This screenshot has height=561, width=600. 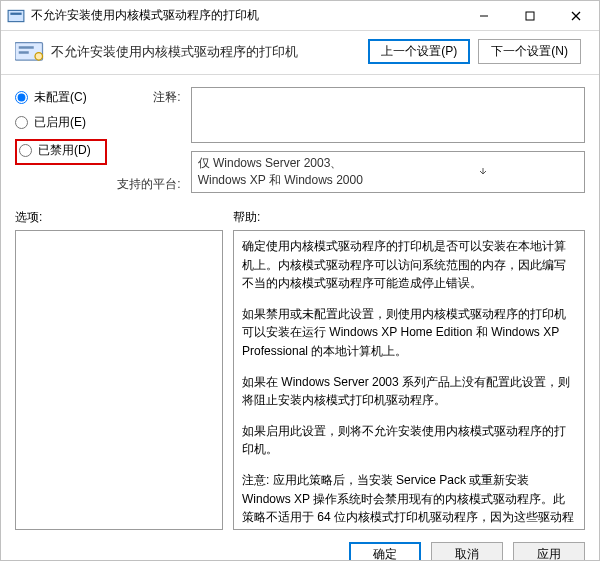 What do you see at coordinates (300, 74) in the screenshot?
I see `separator` at bounding box center [300, 74].